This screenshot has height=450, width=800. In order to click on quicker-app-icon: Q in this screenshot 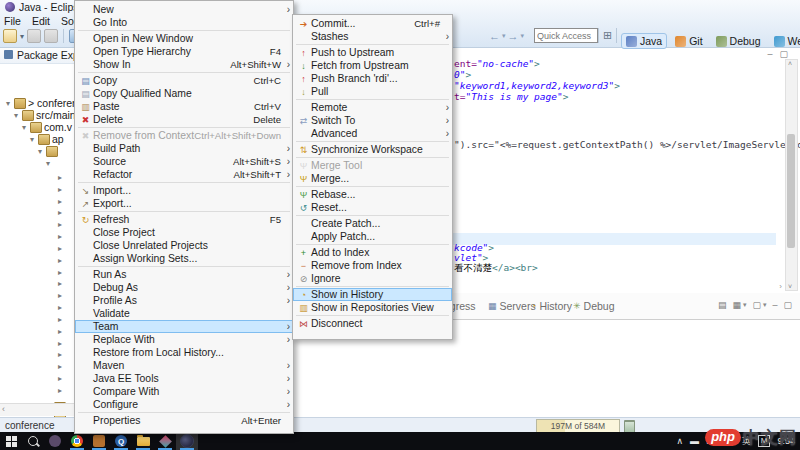, I will do `click(121, 441)`.